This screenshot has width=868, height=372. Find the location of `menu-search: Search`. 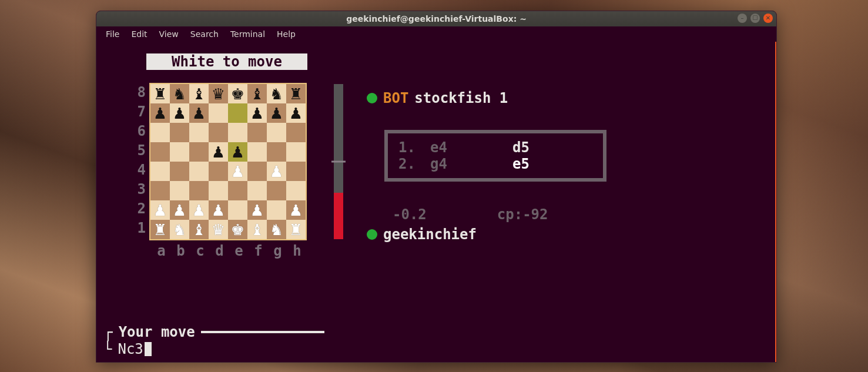

menu-search: Search is located at coordinates (205, 34).